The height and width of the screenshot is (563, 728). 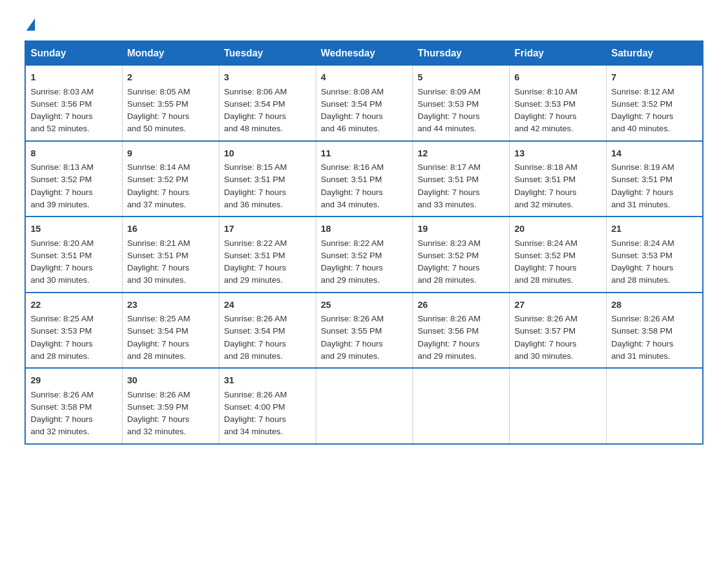 I want to click on calendar-cell: 17Sunrise: 8:22 AMSunset: 3:51 PMDayligh…, so click(x=267, y=255).